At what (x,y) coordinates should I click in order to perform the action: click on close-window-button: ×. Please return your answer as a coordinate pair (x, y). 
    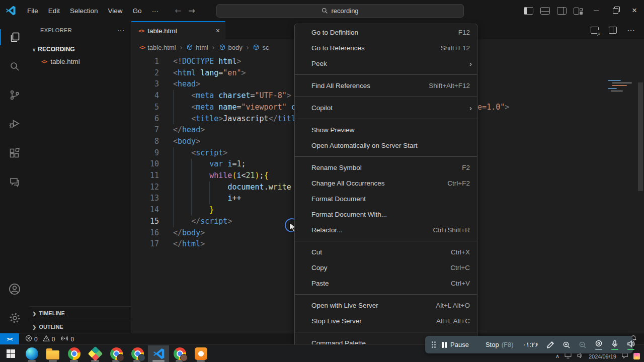
    Looking at the image, I should click on (634, 11).